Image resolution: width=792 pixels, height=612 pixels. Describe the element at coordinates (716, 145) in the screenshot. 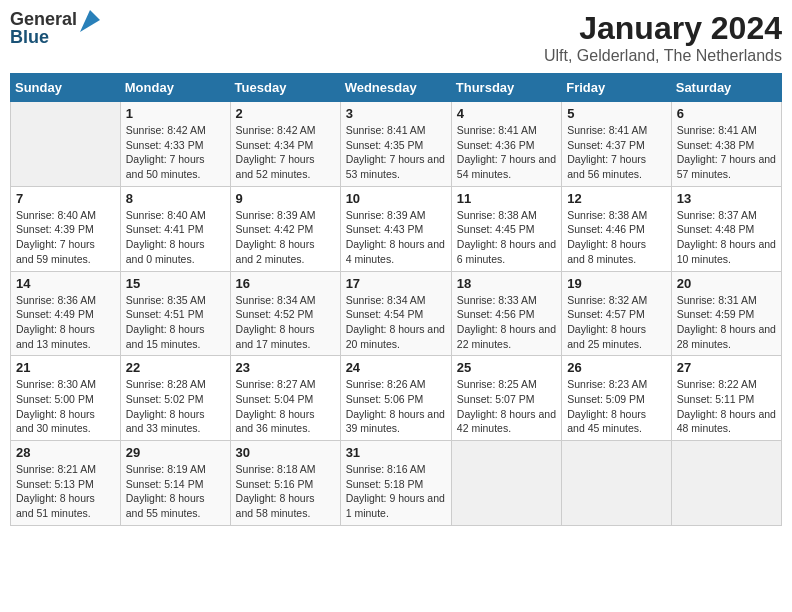

I see `sunset-text: Sunset: 4:38 PM` at that location.